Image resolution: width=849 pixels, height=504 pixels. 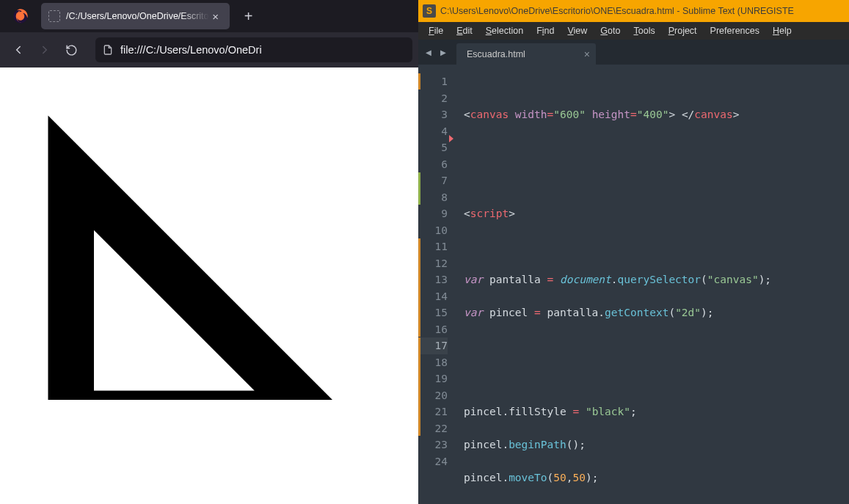 I want to click on back-button, so click(x=18, y=50).